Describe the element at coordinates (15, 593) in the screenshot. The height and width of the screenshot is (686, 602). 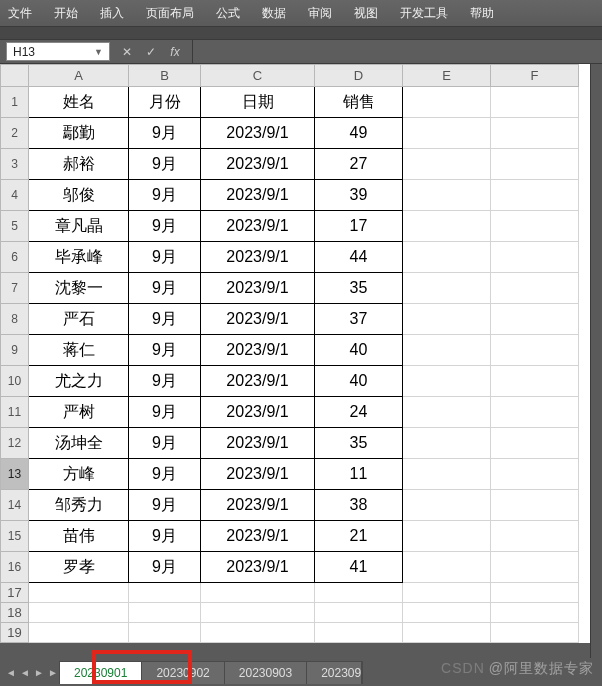
I see `row-header: 17` at that location.